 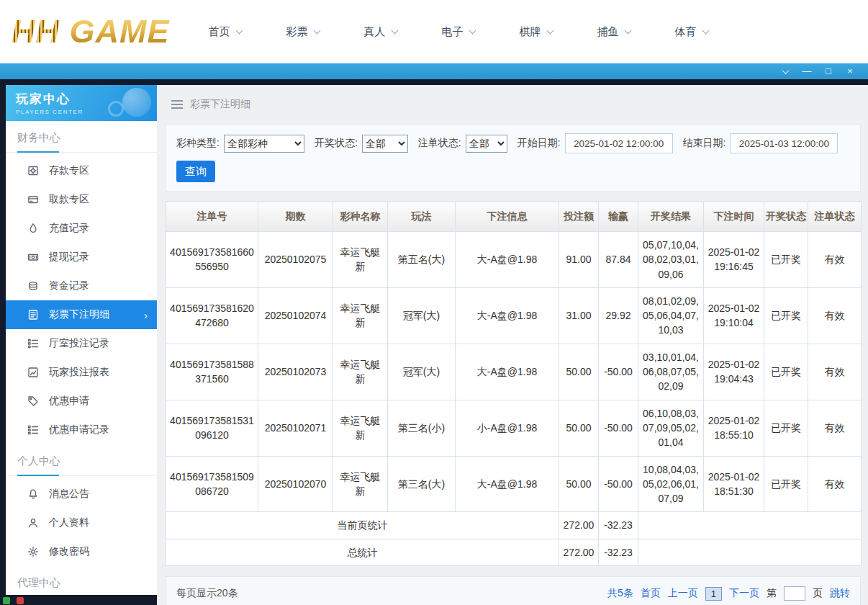 I want to click on tag-icon, so click(x=33, y=401).